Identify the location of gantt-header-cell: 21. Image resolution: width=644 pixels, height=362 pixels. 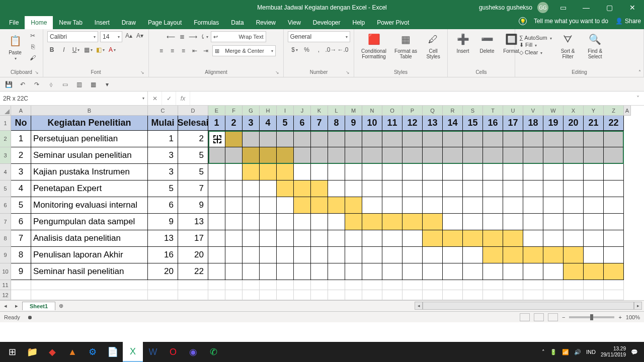
(594, 123).